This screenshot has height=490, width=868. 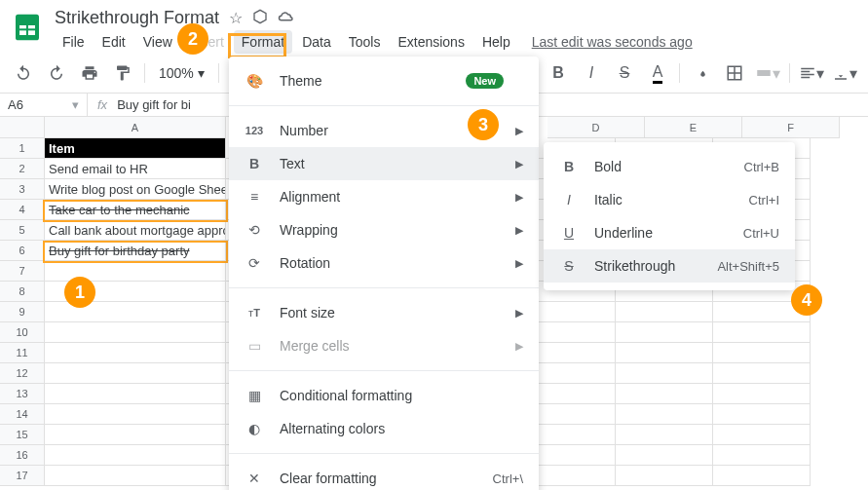 I want to click on merge-button: ▾, so click(x=768, y=73).